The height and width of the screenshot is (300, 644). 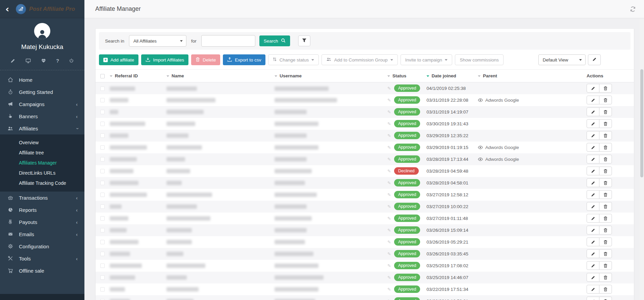 I want to click on sidebar-item-overview: Overview, so click(x=42, y=143).